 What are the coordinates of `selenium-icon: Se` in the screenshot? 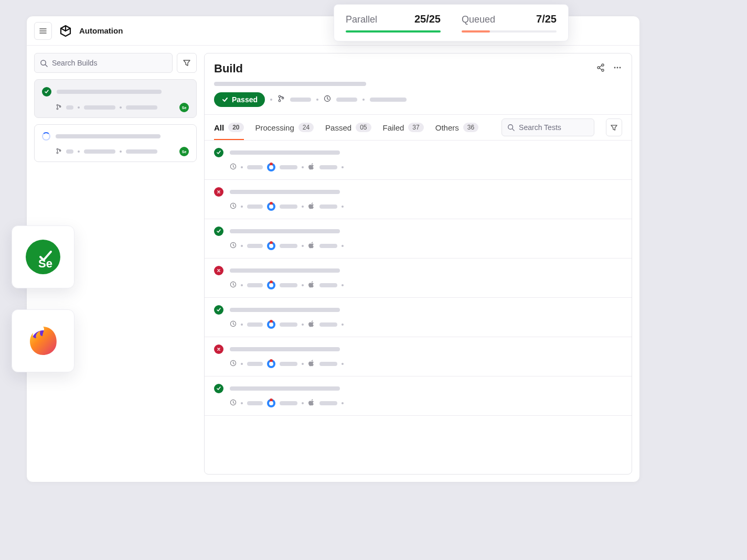 It's located at (43, 257).